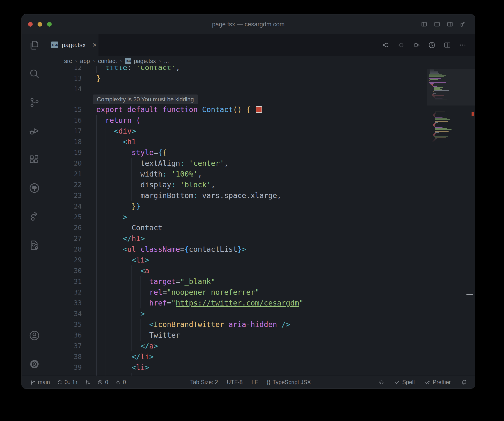 The image size is (504, 421). What do you see at coordinates (237, 89) in the screenshot?
I see `code-line-14: 14` at bounding box center [237, 89].